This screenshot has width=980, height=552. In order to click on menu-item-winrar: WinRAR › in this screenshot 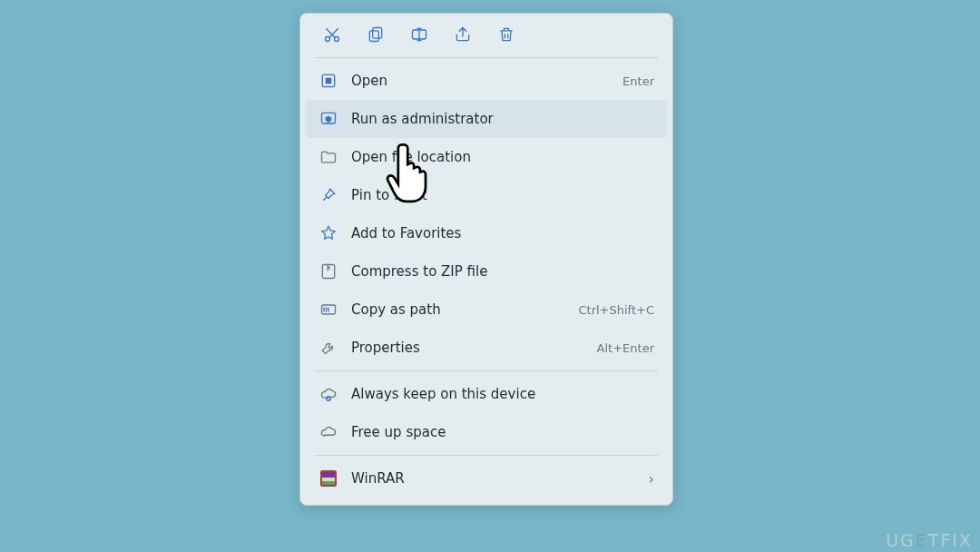, I will do `click(486, 478)`.